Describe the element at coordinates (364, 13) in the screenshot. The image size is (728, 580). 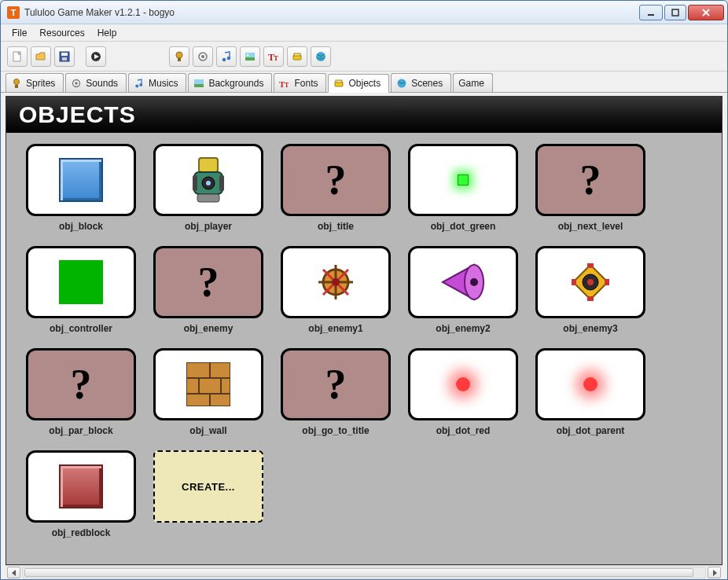
I see `titlebar: T Tululoo Game Maker v1.2.1 - bogyo` at that location.